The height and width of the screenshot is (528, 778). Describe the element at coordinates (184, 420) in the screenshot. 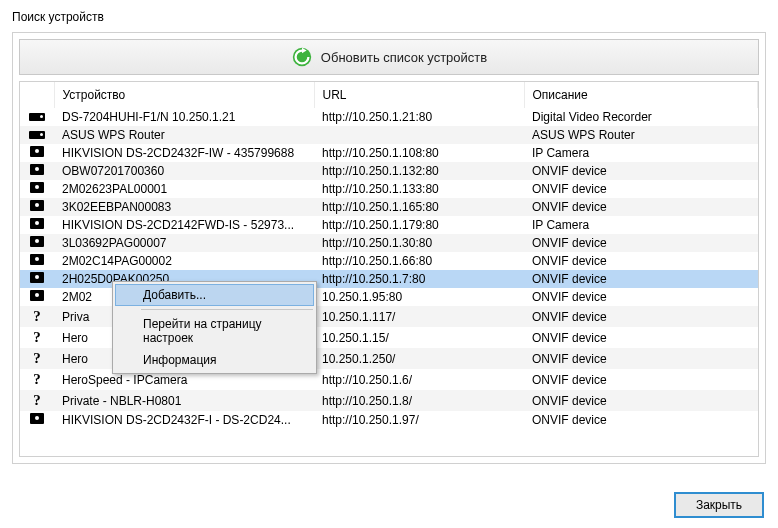

I see `device-cell: HIKVISION DS-2CD2432F-I - DS-2CD24...` at that location.